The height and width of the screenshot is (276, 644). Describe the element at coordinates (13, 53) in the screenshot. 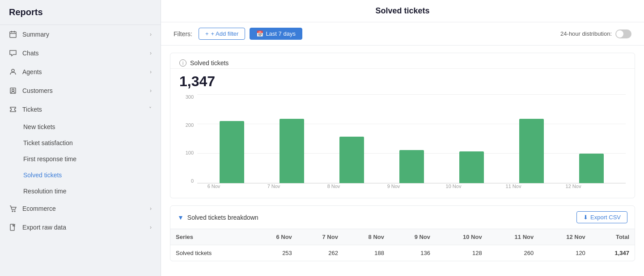

I see `chat-icon` at that location.